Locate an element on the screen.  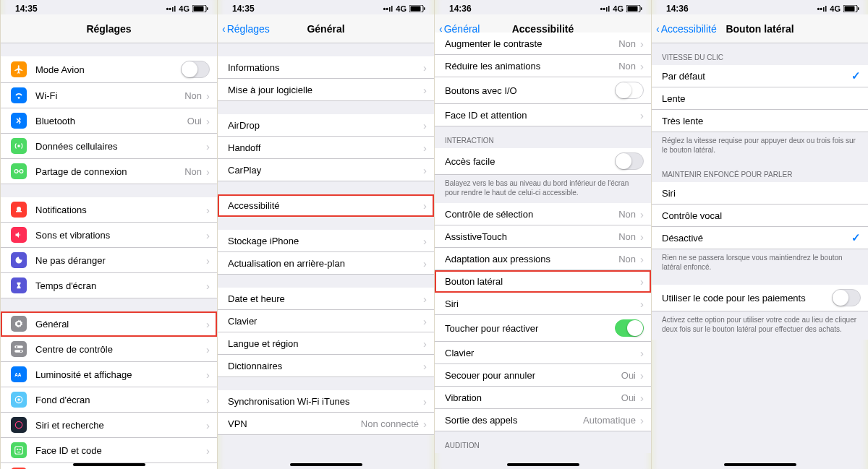
nav-title: Bouton latéral is located at coordinates (760, 29).